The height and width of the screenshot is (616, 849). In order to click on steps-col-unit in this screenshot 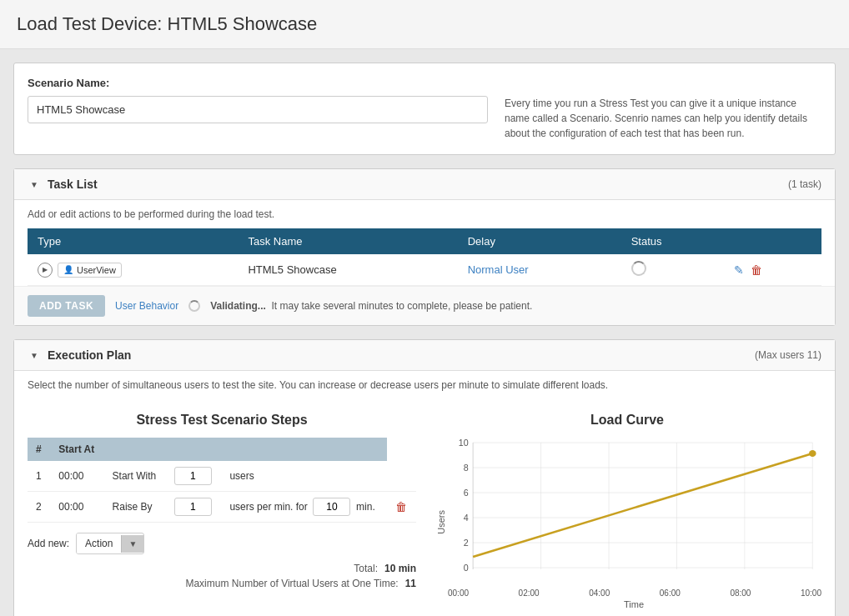, I will do `click(304, 449)`.